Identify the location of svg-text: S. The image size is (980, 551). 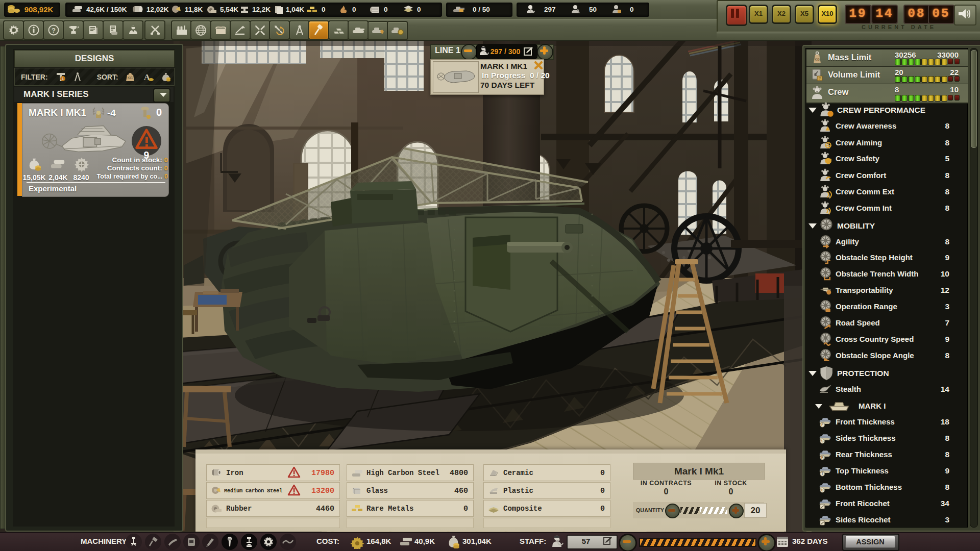
(822, 442).